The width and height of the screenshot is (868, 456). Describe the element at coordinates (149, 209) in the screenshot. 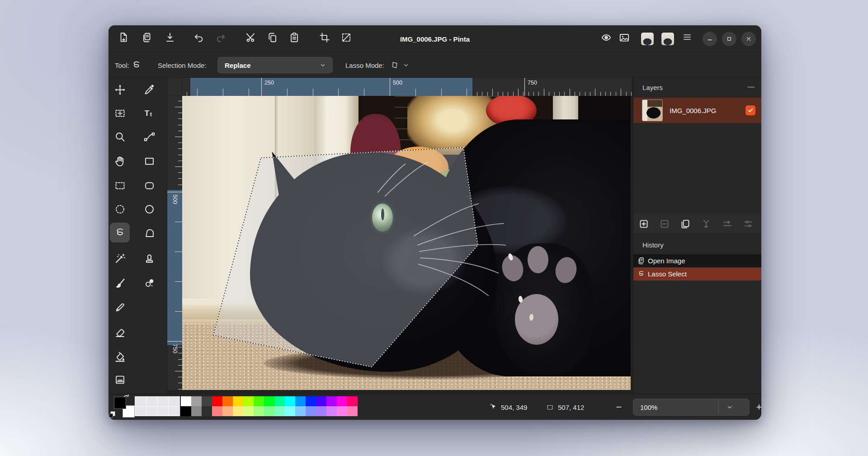

I see `tool-ellipse` at that location.